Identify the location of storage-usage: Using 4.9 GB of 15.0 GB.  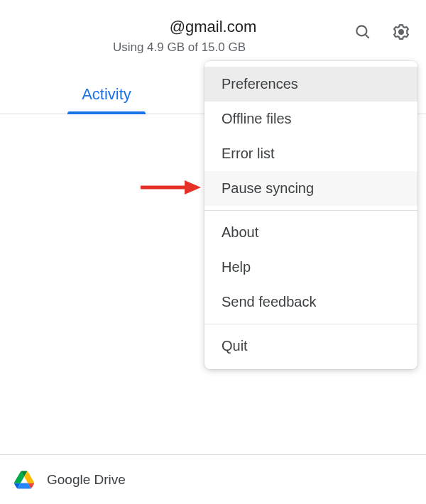
(206, 48).